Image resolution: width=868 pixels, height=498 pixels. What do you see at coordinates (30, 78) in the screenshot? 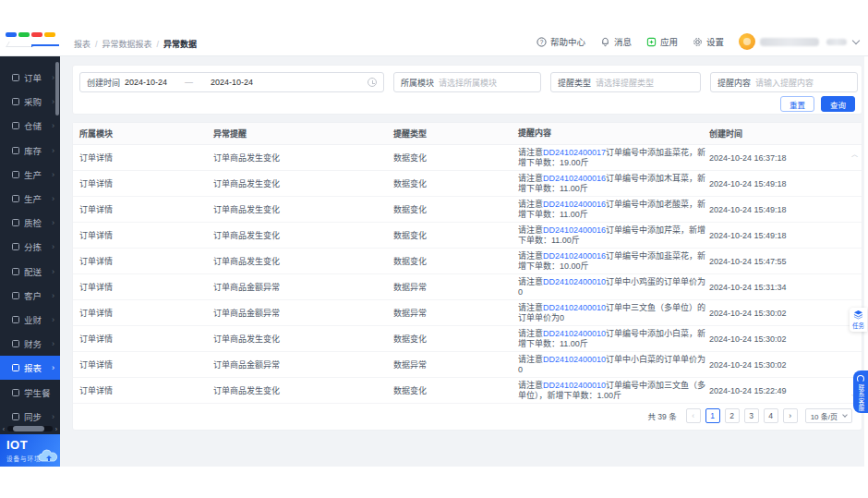
I see `sidebar-item-orders: 订单 ›` at bounding box center [30, 78].